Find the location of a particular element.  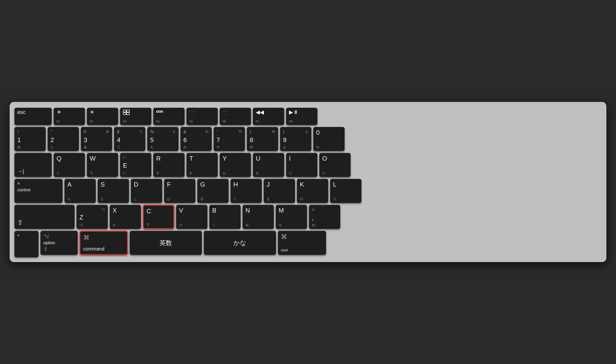

key-9: ) よ 9 よ is located at coordinates (296, 139).